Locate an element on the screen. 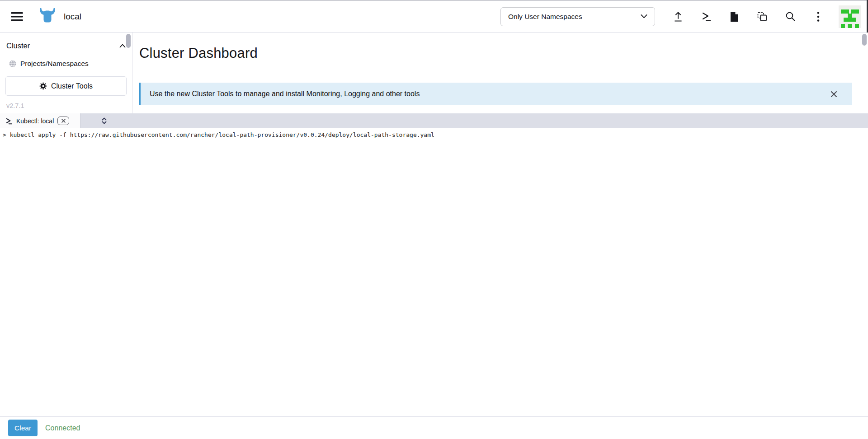  globe-icon is located at coordinates (13, 64).